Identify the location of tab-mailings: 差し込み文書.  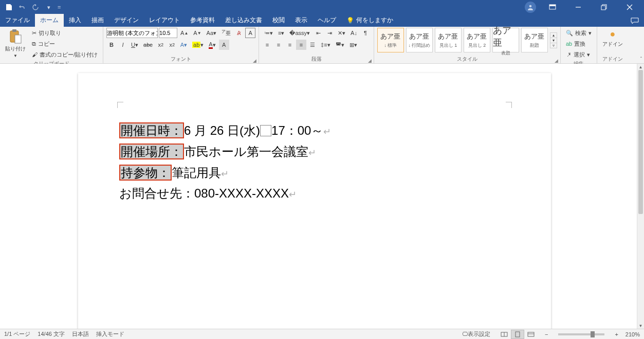
(244, 21).